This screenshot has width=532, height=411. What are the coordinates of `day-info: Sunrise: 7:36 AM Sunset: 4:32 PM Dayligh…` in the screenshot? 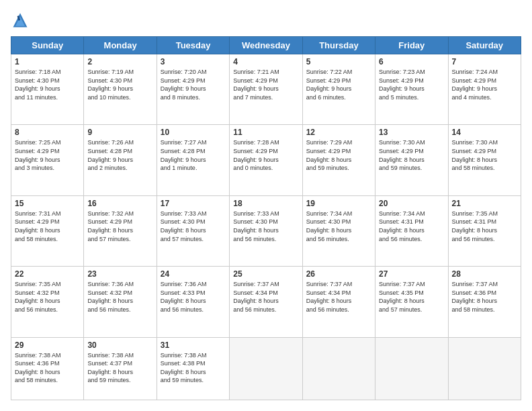 It's located at (120, 297).